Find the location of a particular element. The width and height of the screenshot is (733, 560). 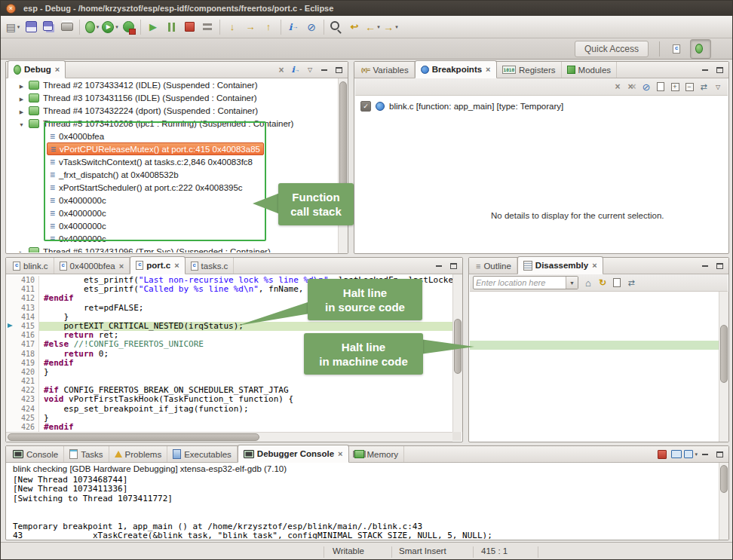

disassembly-row: 40083a82: callx8 a8 is located at coordinates (594, 326).